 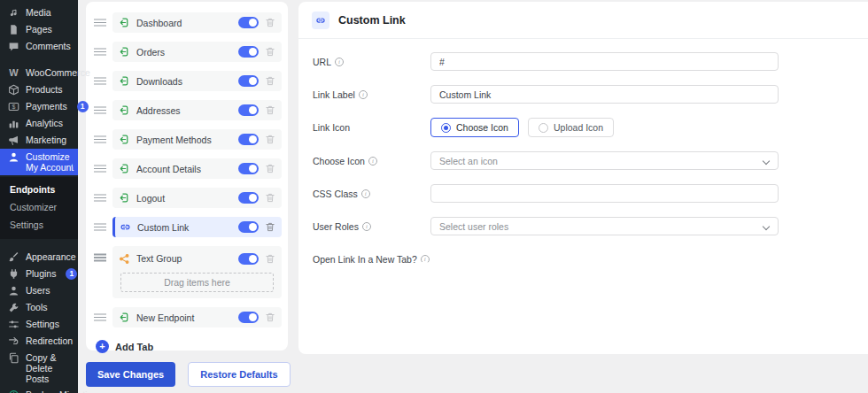 What do you see at coordinates (39, 389) in the screenshot?
I see `sidebar-item-backup-migration: Backup Migration` at bounding box center [39, 389].